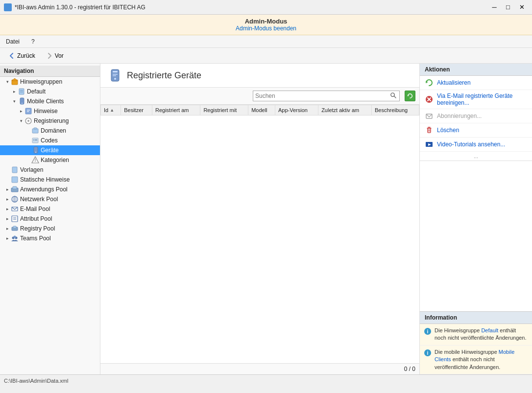  What do you see at coordinates (266, 7) in the screenshot?
I see `title-bar: *IBI-aws Admin 1.30.0 - registriert für …` at bounding box center [266, 7].